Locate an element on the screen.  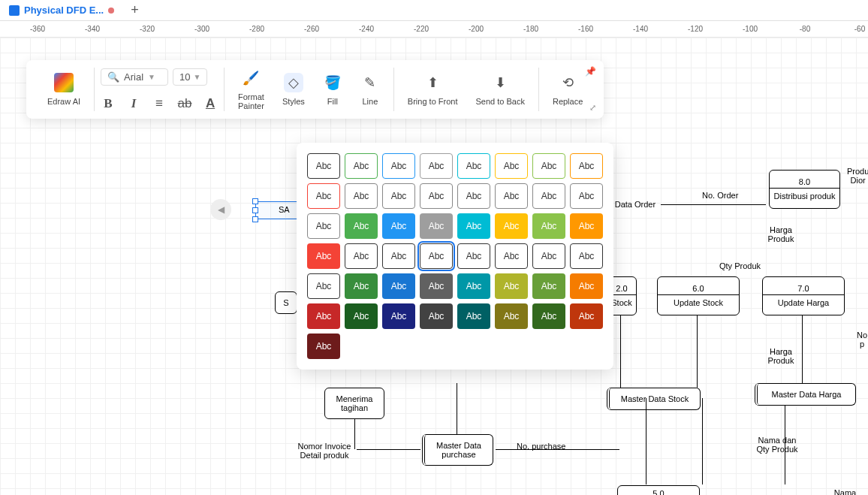
bold-button: B is located at coordinates (108, 104).